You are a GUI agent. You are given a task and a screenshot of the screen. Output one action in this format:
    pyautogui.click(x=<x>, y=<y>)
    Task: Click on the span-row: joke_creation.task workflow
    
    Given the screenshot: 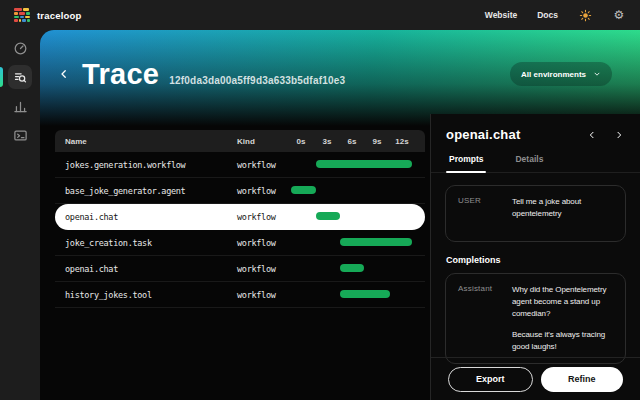 What is the action you would take?
    pyautogui.click(x=240, y=243)
    